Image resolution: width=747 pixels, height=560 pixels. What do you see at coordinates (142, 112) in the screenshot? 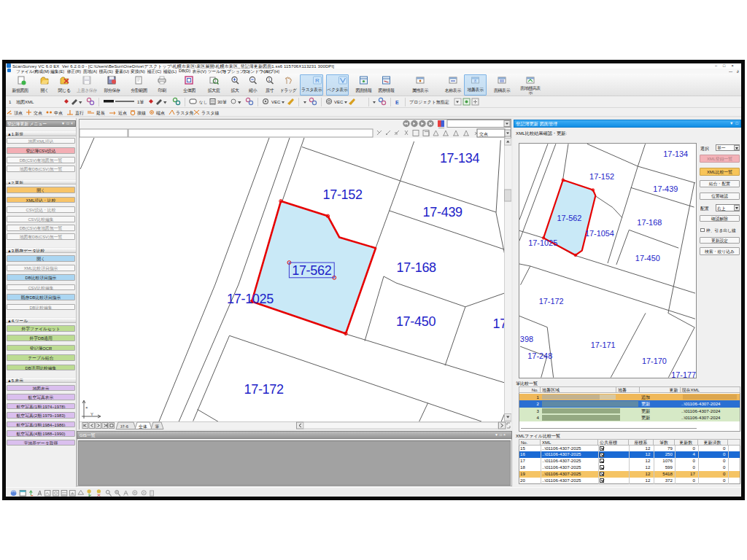
I see `svg-text: 接線` at bounding box center [142, 112].